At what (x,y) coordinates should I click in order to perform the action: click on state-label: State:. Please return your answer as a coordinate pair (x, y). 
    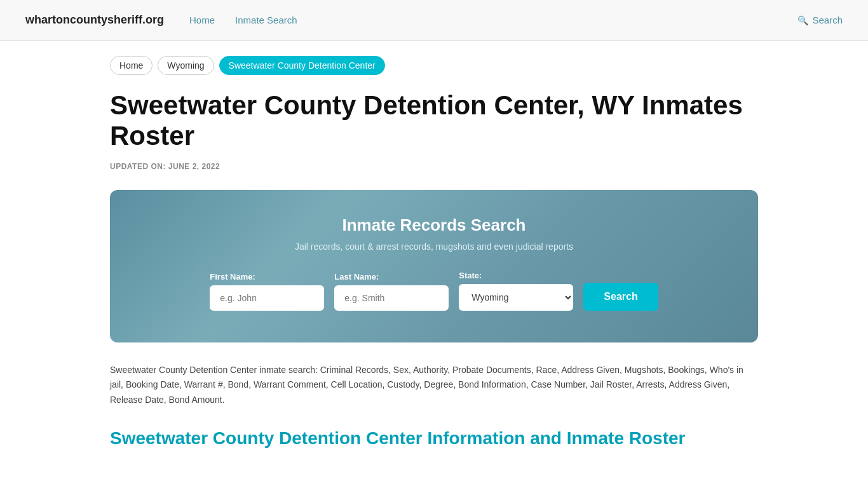
    Looking at the image, I should click on (470, 276).